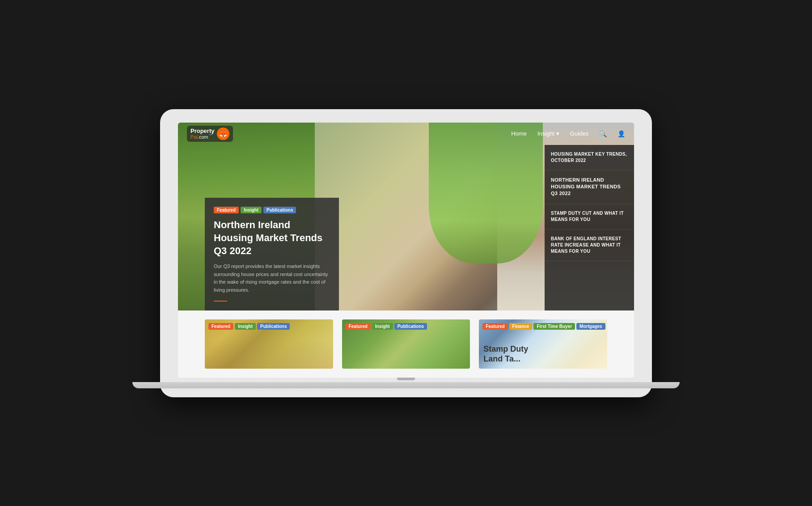 The height and width of the screenshot is (506, 812). What do you see at coordinates (383, 327) in the screenshot?
I see `card-2-tag-insight: Insight` at bounding box center [383, 327].